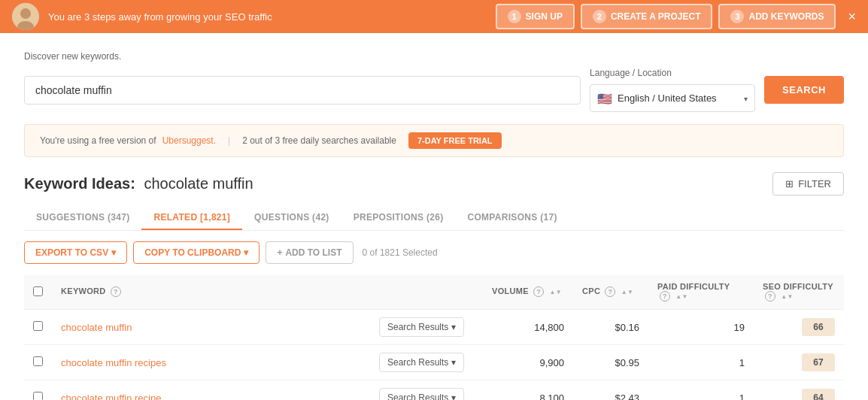 This screenshot has width=868, height=400. What do you see at coordinates (434, 253) in the screenshot?
I see `action-row: EXPORT TO CSV ▾ COPY TO CLIPBOARD ▾ + AD…` at bounding box center [434, 253].